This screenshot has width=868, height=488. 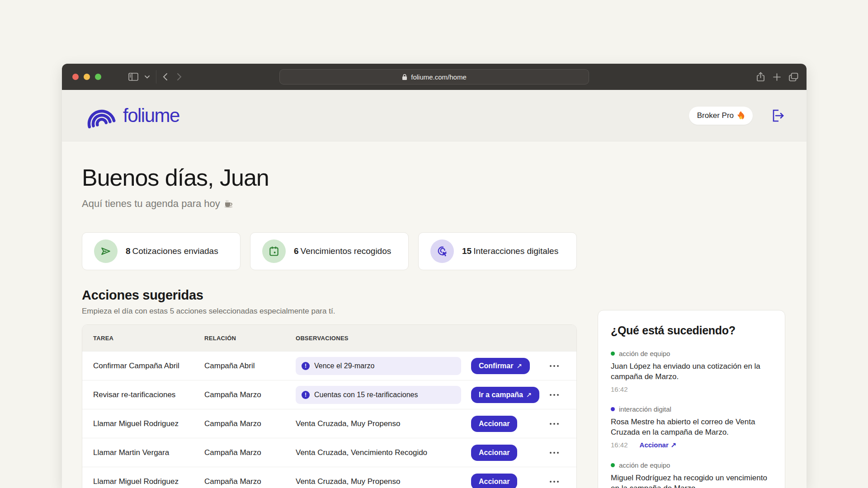 What do you see at coordinates (329, 452) in the screenshot?
I see `table-row: Llamar Martin Vergara Campaña Marzo Vent…` at bounding box center [329, 452].